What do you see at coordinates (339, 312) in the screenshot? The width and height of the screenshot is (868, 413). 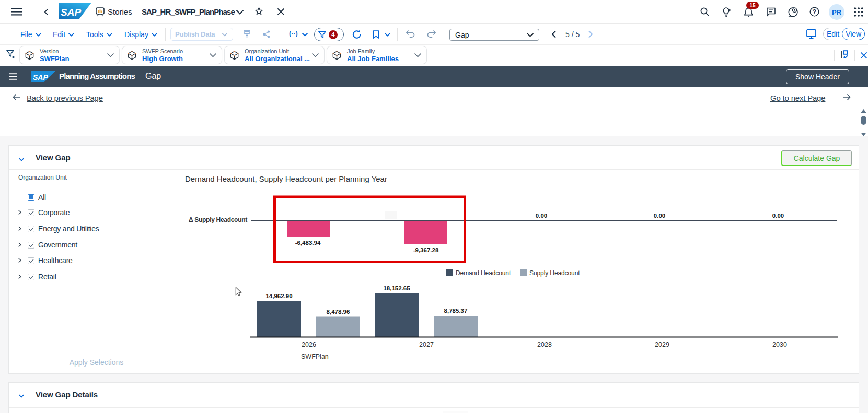 I see `svg-text: 8,478.96` at bounding box center [339, 312].